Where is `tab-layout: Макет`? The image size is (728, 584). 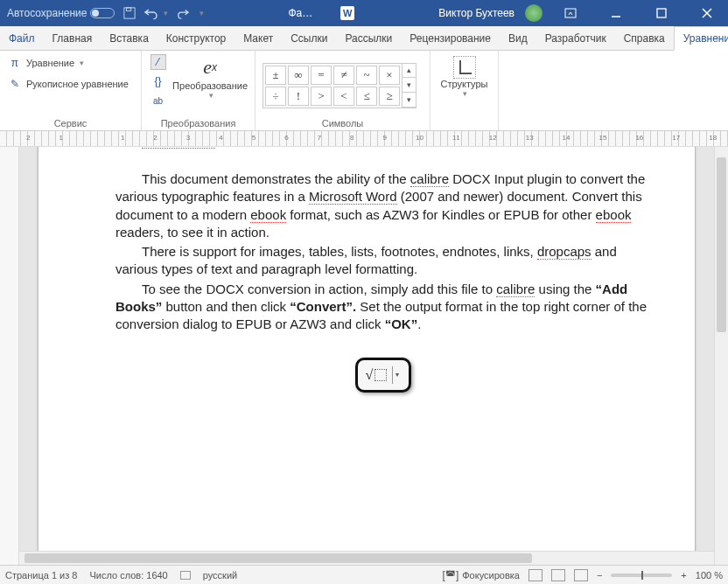 tab-layout: Макет is located at coordinates (258, 38).